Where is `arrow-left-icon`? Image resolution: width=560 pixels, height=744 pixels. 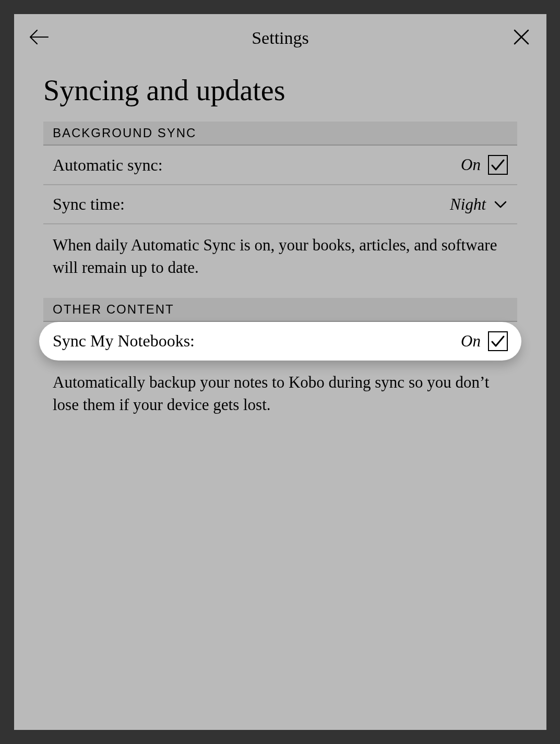 arrow-left-icon is located at coordinates (39, 38).